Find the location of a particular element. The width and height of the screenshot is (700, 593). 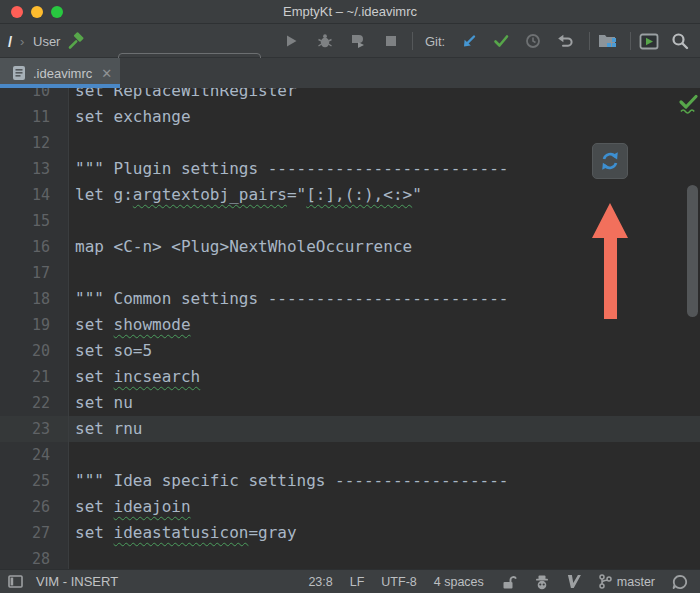

code-text: set ideastatusicon=gray is located at coordinates (182, 533).